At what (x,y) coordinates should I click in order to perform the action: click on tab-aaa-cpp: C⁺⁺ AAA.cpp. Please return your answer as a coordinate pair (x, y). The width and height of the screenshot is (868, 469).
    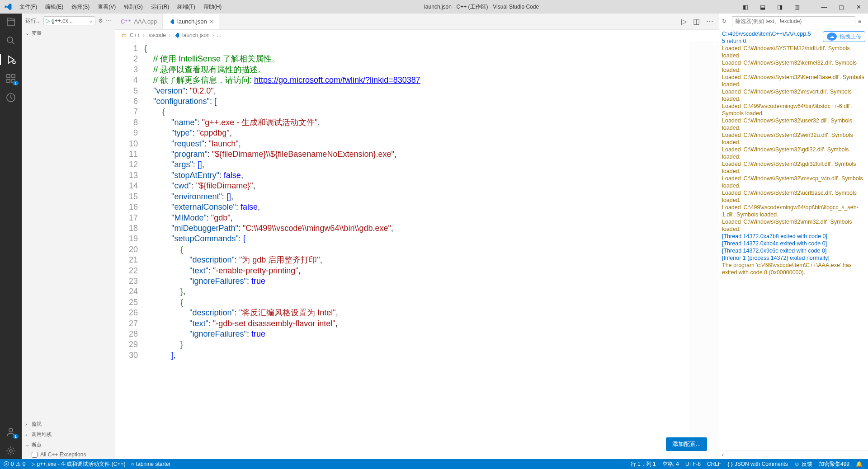
    Looking at the image, I should click on (139, 22).